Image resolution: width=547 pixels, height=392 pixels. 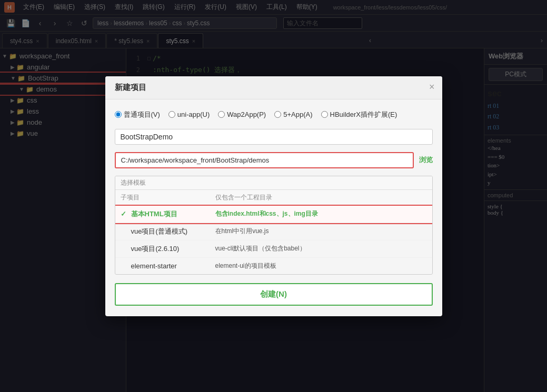 What do you see at coordinates (274, 137) in the screenshot?
I see `project-name-input` at bounding box center [274, 137].